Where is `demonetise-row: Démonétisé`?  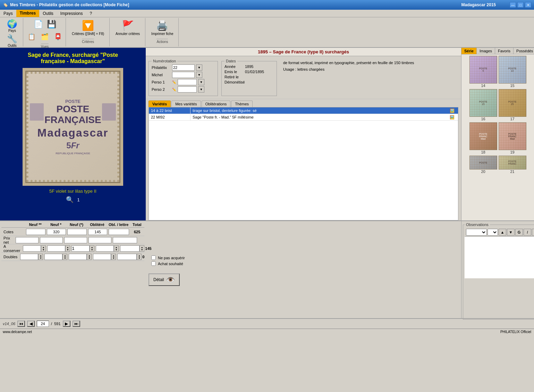
demonetise-row: Démonétisé is located at coordinates (249, 82).